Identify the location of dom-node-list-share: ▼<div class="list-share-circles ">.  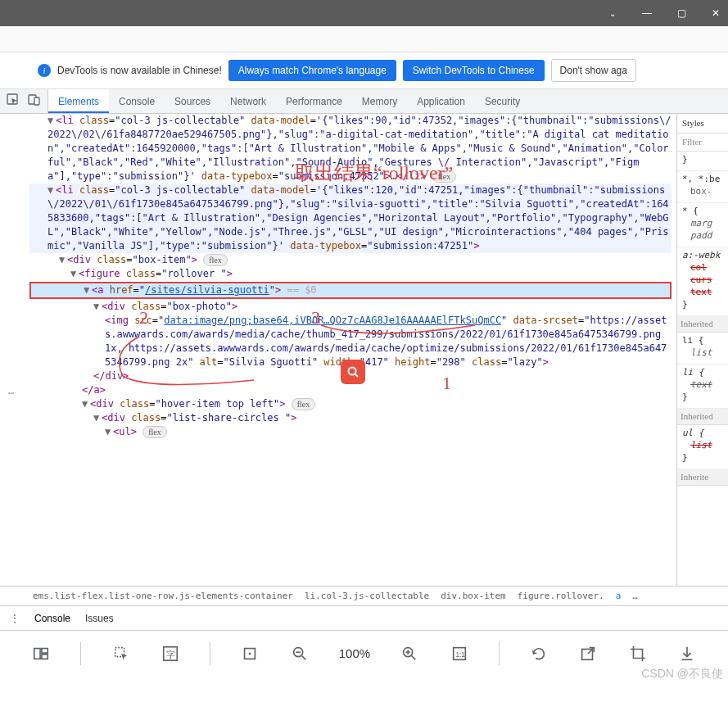
(350, 418).